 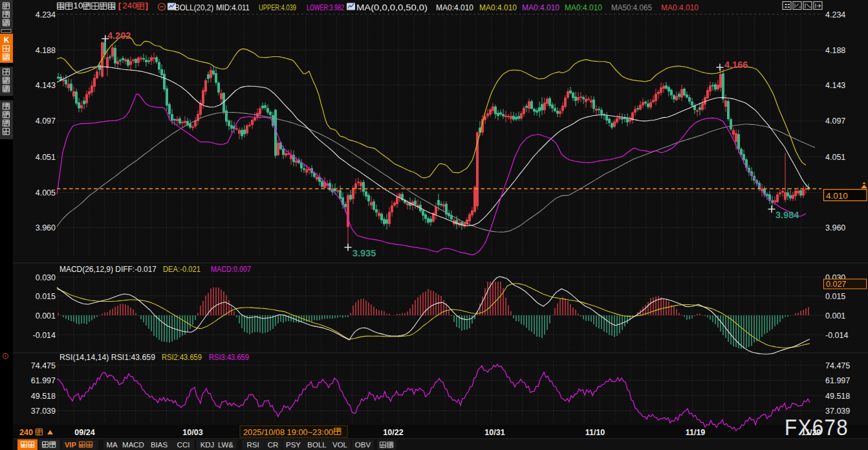 What do you see at coordinates (294, 445) in the screenshot?
I see `svg-text: PSY` at bounding box center [294, 445].